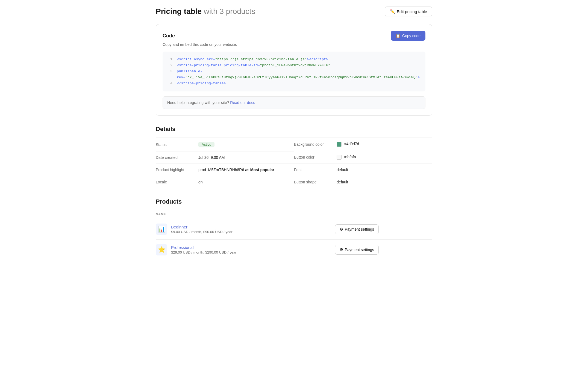 This screenshot has height=369, width=588. I want to click on detail-label-date: Date created, so click(175, 157).